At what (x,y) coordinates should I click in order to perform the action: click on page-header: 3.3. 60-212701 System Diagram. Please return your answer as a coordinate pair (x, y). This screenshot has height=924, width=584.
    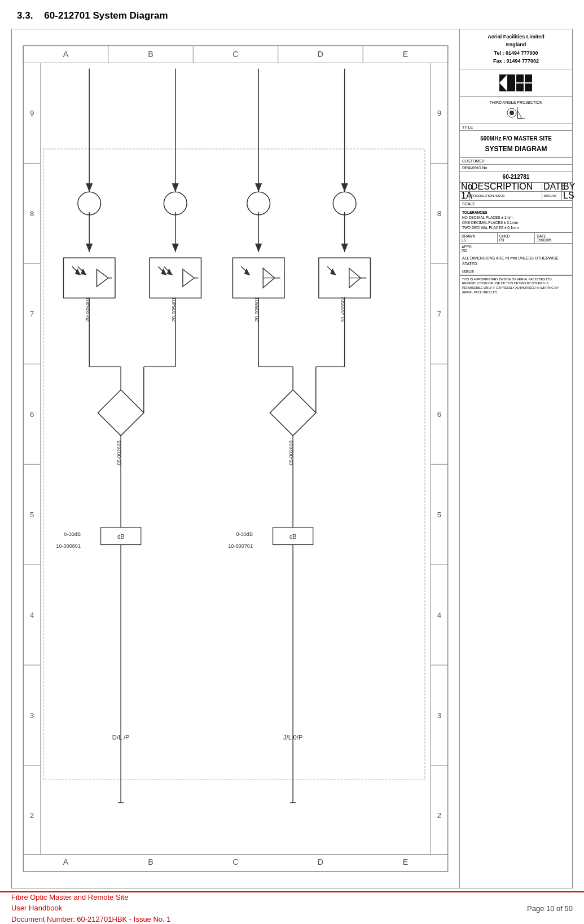
    Looking at the image, I should click on (292, 13).